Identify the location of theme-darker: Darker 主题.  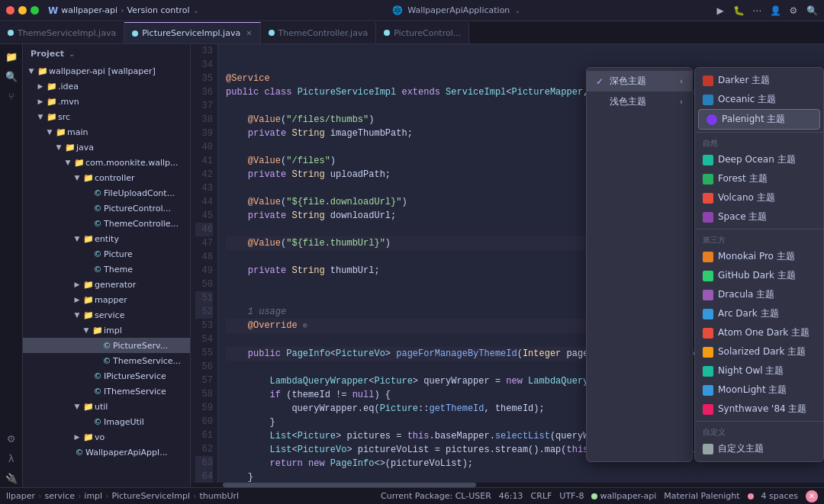
(759, 81).